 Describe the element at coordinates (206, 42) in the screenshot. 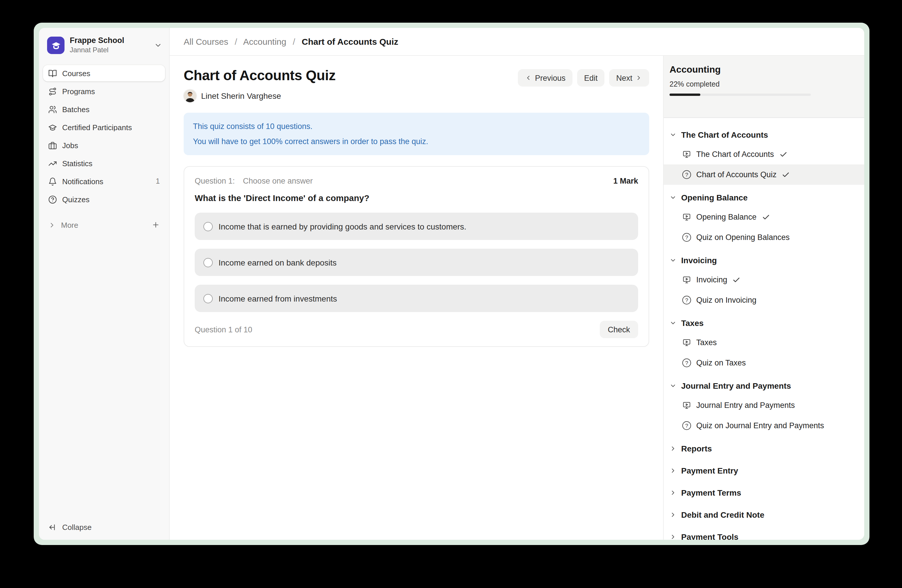

I see `breadcrumb-all-courses: All Courses` at that location.